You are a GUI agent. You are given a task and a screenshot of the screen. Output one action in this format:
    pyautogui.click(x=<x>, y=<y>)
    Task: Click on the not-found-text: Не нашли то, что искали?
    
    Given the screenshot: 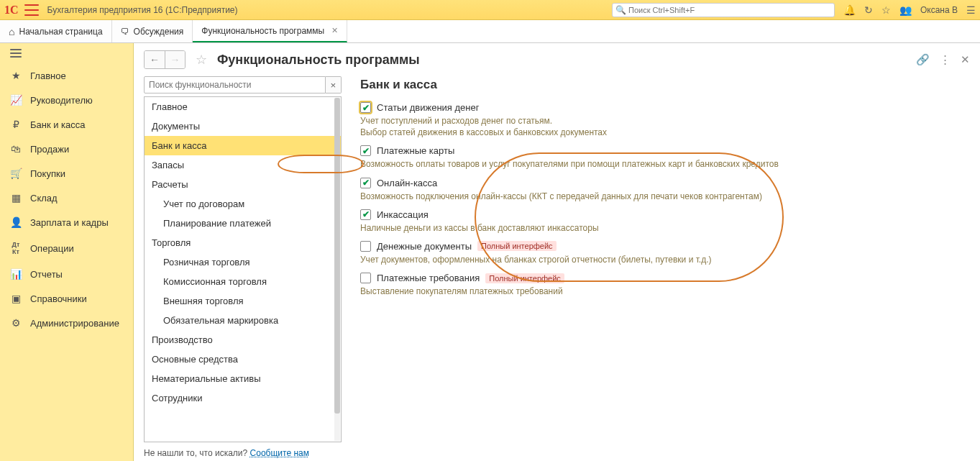 What is the action you would take?
    pyautogui.click(x=197, y=453)
    